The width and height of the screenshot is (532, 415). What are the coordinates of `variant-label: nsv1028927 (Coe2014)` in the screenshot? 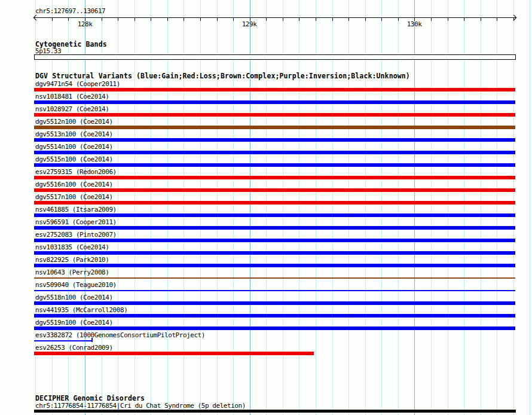 It's located at (72, 109).